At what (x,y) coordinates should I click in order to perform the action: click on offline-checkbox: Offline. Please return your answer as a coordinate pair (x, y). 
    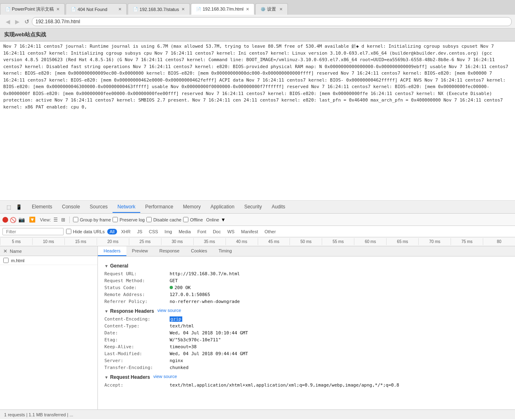
    Looking at the image, I should click on (193, 219).